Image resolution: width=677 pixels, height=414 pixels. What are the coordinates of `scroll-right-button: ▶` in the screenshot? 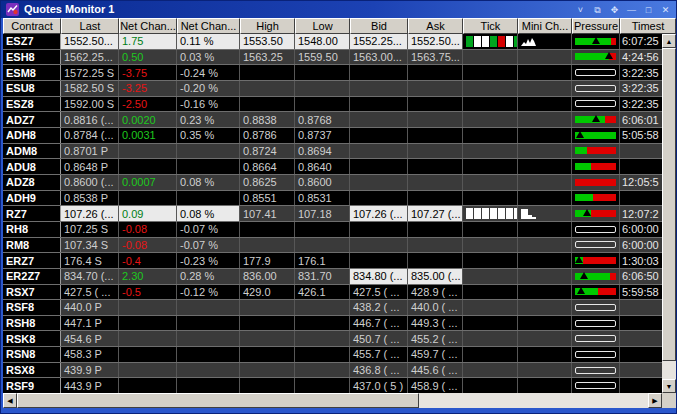 It's located at (655, 400).